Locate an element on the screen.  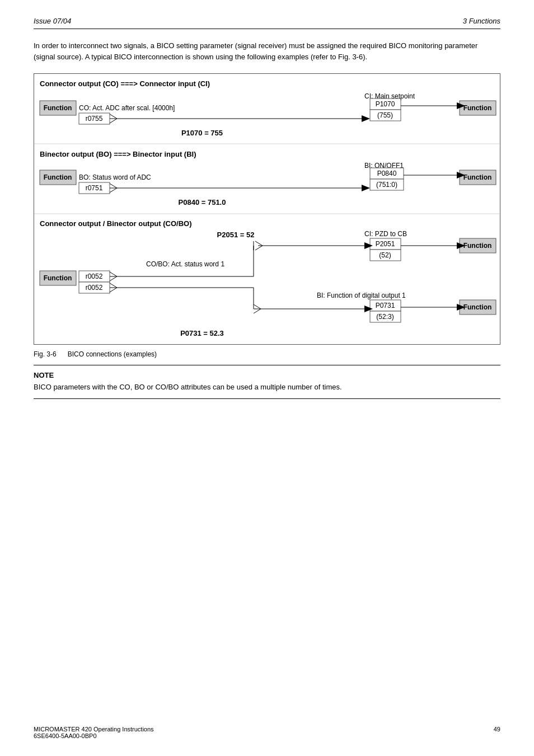
svg-text: CI: PZD to CB is located at coordinates (386, 234).